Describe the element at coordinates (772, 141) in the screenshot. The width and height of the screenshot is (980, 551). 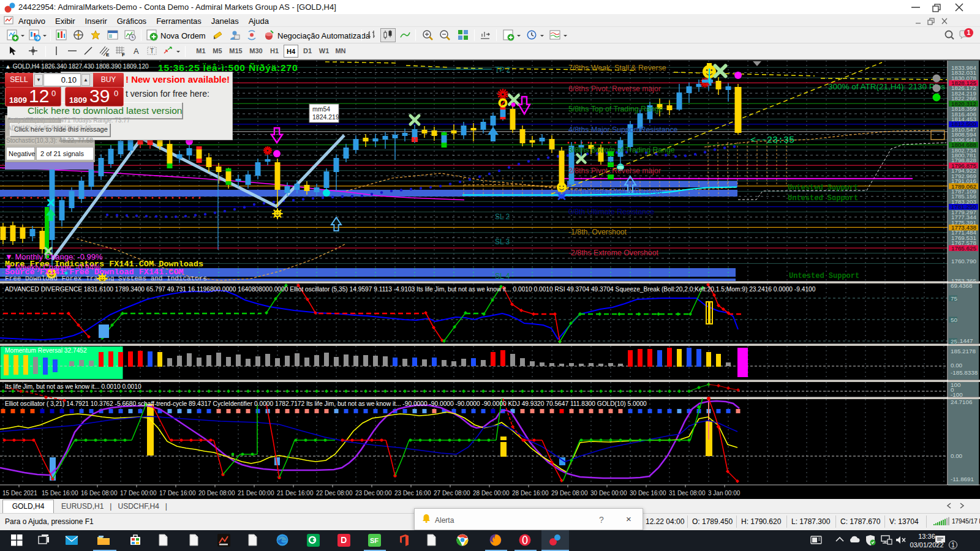
I see `svg-text: <--23:35` at that location.